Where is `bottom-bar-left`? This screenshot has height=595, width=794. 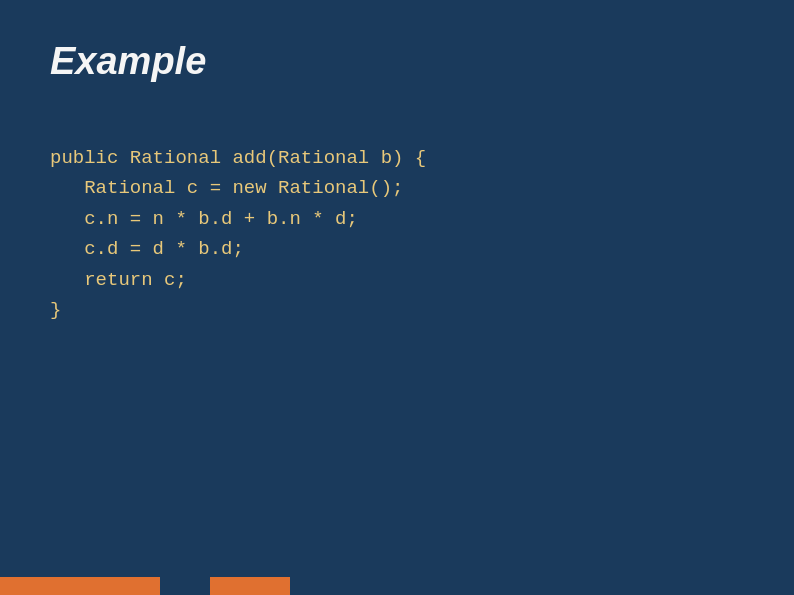 bottom-bar-left is located at coordinates (80, 586).